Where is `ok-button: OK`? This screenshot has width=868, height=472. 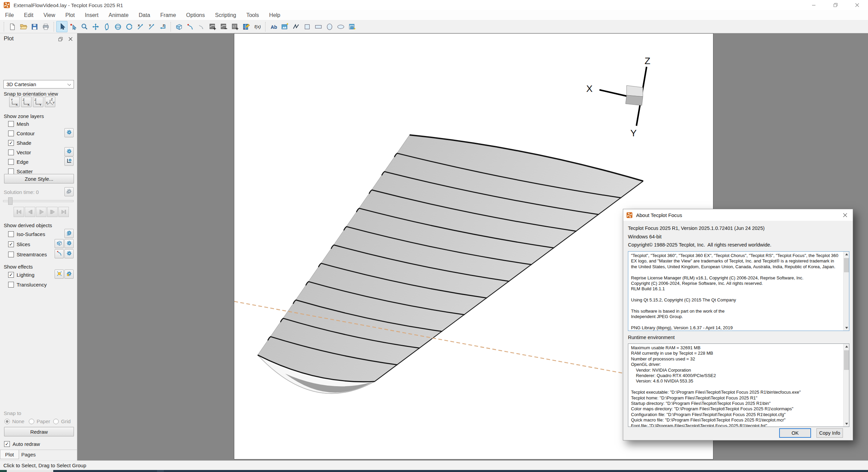
ok-button: OK is located at coordinates (795, 433).